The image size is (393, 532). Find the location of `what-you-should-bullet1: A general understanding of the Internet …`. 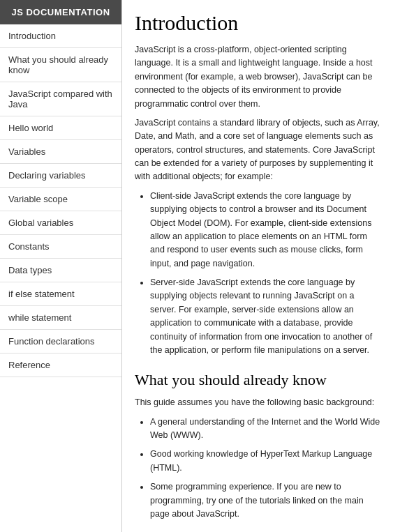

what-you-should-bullet1: A general understanding of the Internet … is located at coordinates (265, 430).